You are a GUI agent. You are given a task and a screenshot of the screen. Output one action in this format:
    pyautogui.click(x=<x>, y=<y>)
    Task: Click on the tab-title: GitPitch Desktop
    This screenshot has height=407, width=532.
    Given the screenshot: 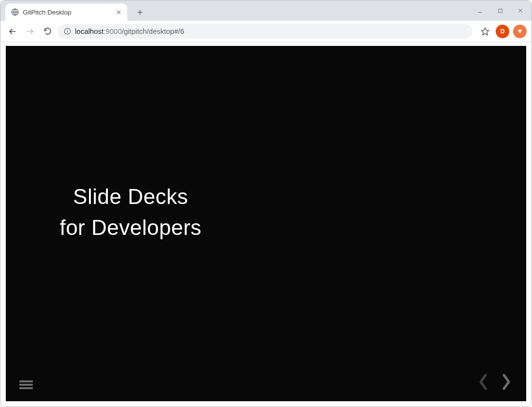 What is the action you would take?
    pyautogui.click(x=67, y=13)
    